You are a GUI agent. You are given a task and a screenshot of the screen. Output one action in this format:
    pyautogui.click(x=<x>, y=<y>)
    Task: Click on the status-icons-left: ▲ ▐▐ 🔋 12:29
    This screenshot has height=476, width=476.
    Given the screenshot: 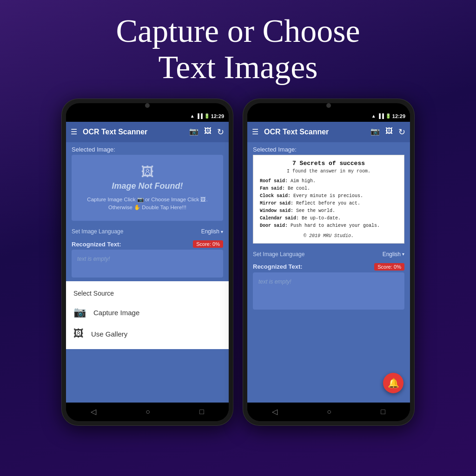 What is the action you would take?
    pyautogui.click(x=207, y=116)
    